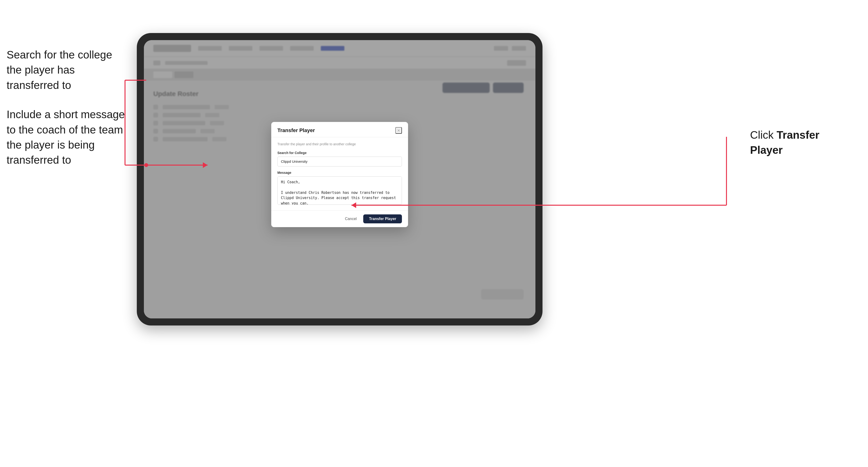 The width and height of the screenshot is (868, 467). What do you see at coordinates (340, 144) in the screenshot?
I see `modal-description: Transfer the player and their profile to…` at bounding box center [340, 144].